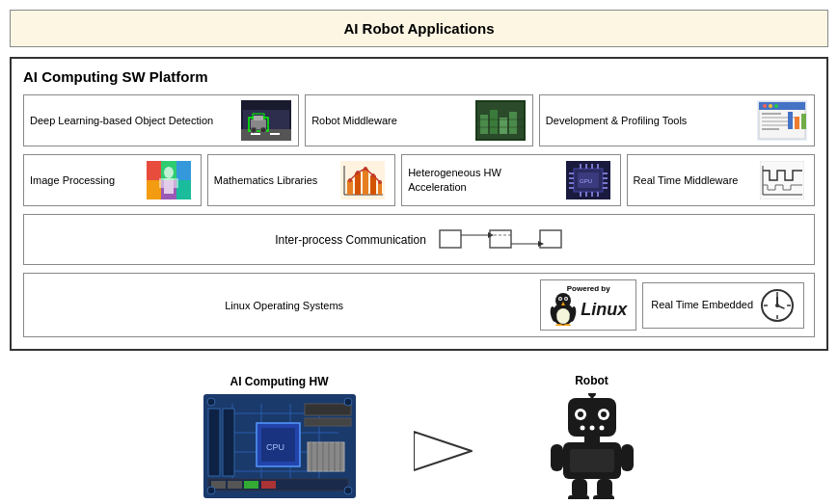 This screenshot has height=504, width=838. Describe the element at coordinates (280, 446) in the screenshot. I see `motherboard-image: CPU` at that location.